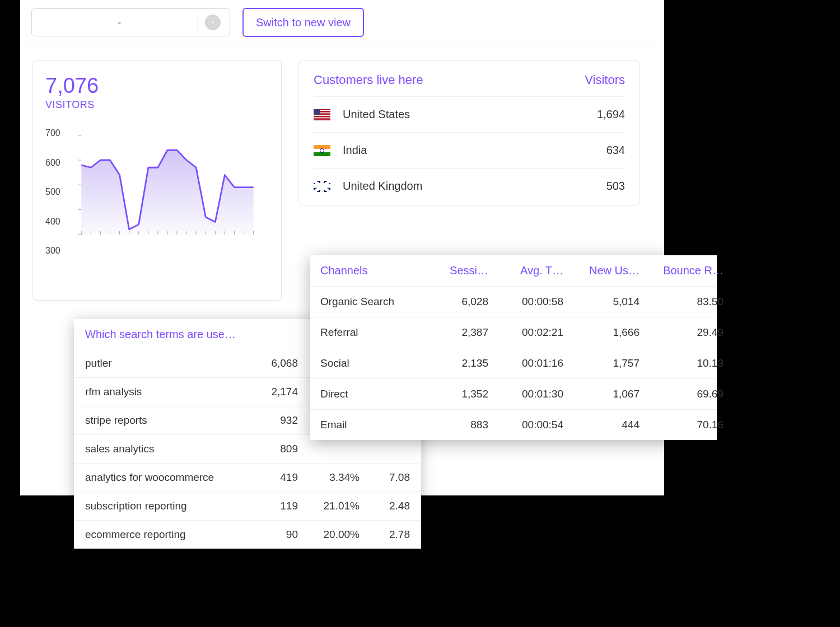 This screenshot has width=840, height=627. Describe the element at coordinates (374, 394) in the screenshot. I see `channel-name: Direct` at that location.